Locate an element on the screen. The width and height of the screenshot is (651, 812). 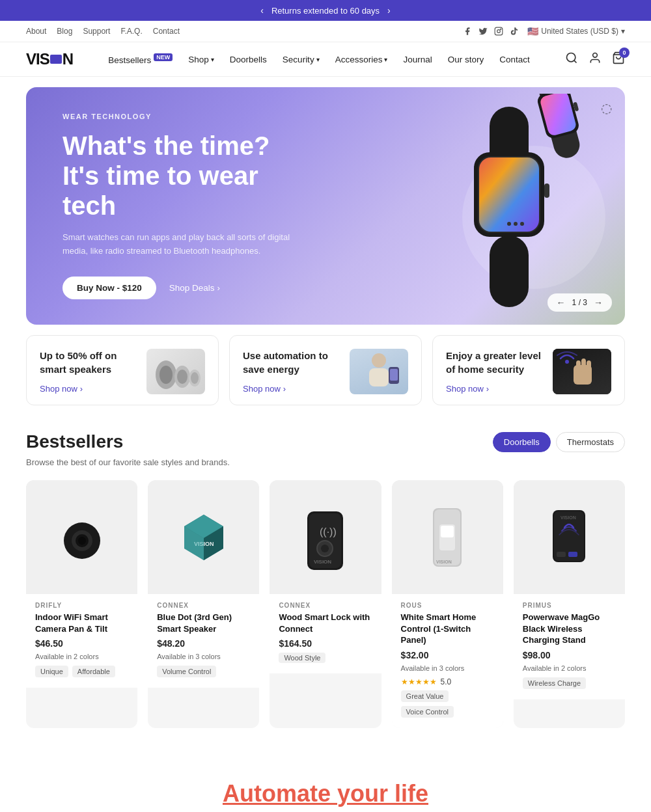
nav-item-shop: Shop▾ is located at coordinates (201, 60).